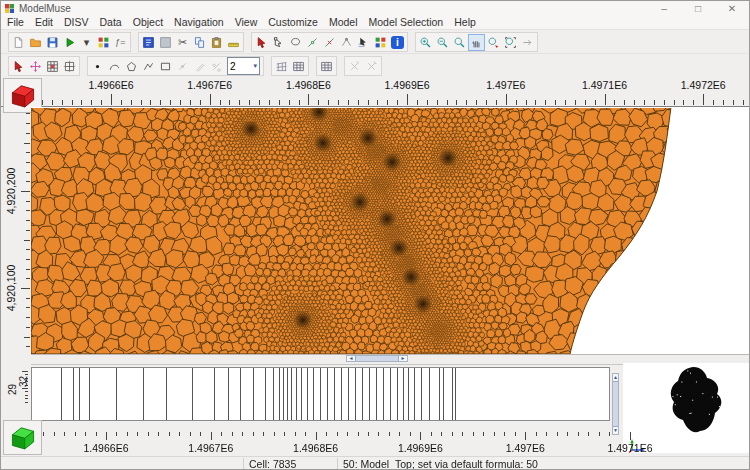  Describe the element at coordinates (403, 358) in the screenshot. I see `scroll-right-icon: ►` at that location.